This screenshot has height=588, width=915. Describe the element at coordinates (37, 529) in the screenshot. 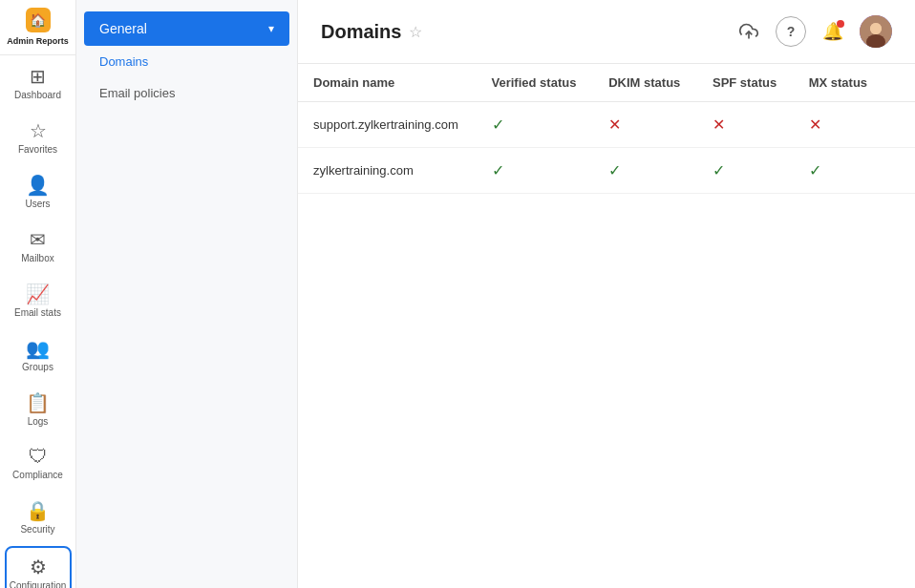

I see `sidebar-label-security: Security` at that location.